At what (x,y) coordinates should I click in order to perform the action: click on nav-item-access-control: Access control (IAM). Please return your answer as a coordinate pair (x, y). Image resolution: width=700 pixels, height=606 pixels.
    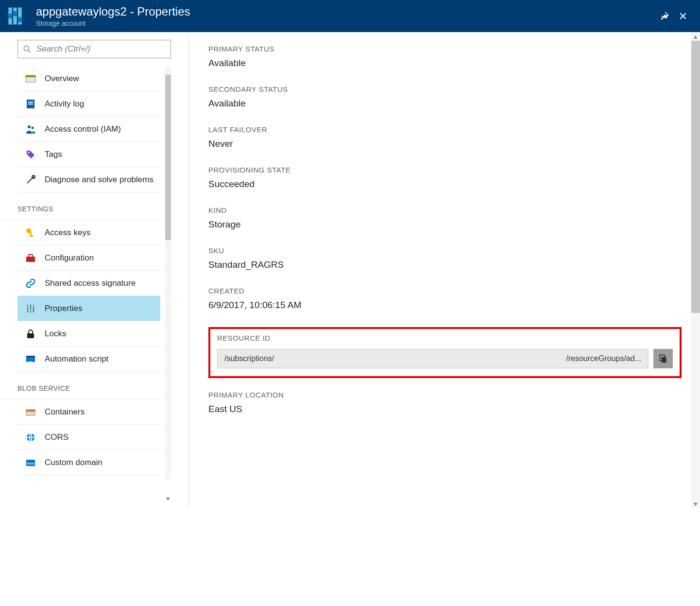
    Looking at the image, I should click on (89, 129).